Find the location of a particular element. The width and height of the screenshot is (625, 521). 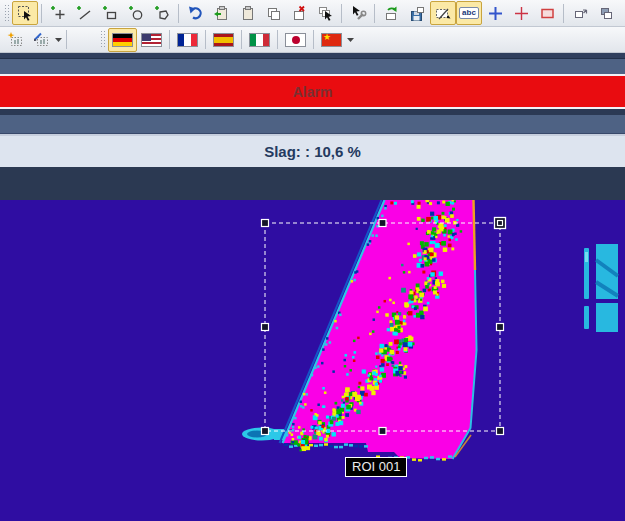

crosshair-red-button is located at coordinates (521, 13).